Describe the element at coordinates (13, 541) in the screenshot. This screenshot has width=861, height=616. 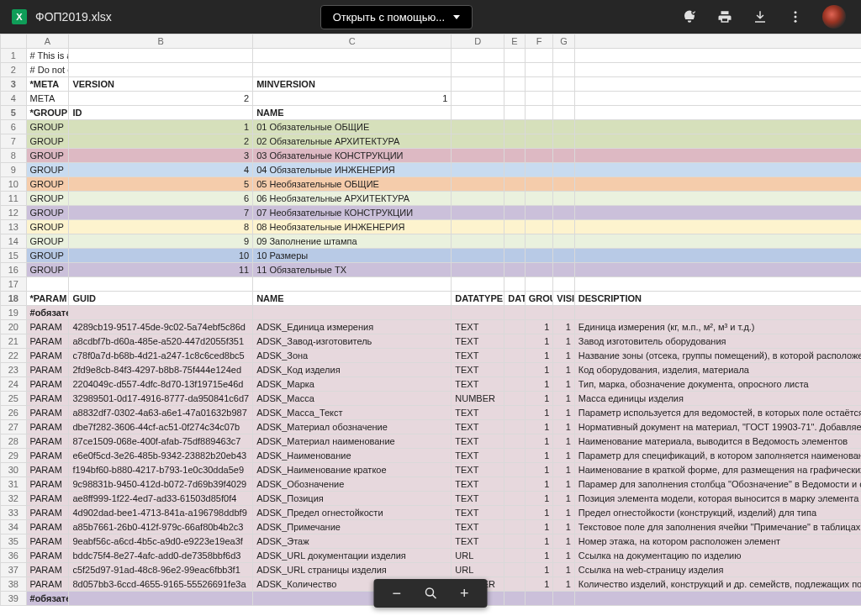
I see `row-header: 35` at that location.